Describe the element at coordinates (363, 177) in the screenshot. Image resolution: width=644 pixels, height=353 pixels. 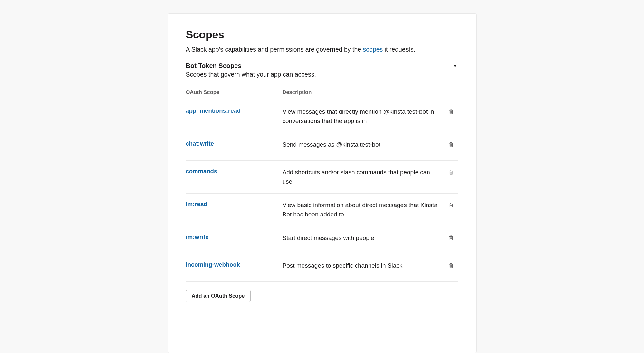
I see `scope-description: Add shortcuts and/or slash commands that…` at that location.